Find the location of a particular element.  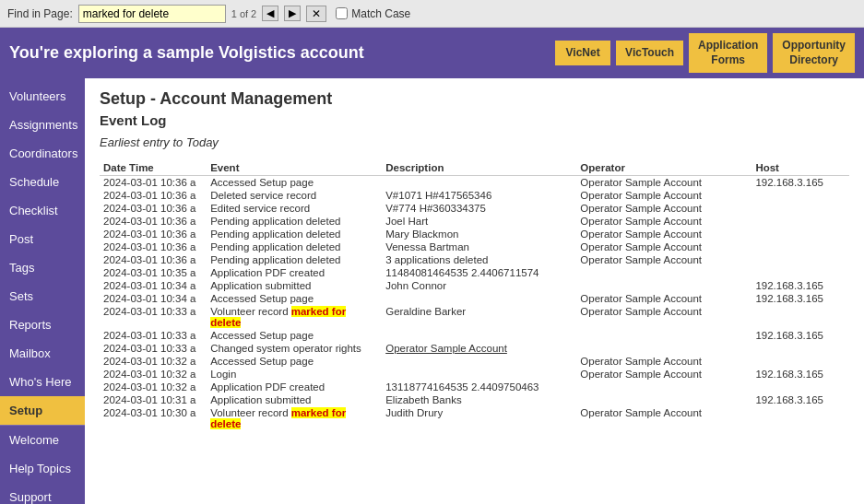

cell-description: Operator Sample Account is located at coordinates (479, 348).